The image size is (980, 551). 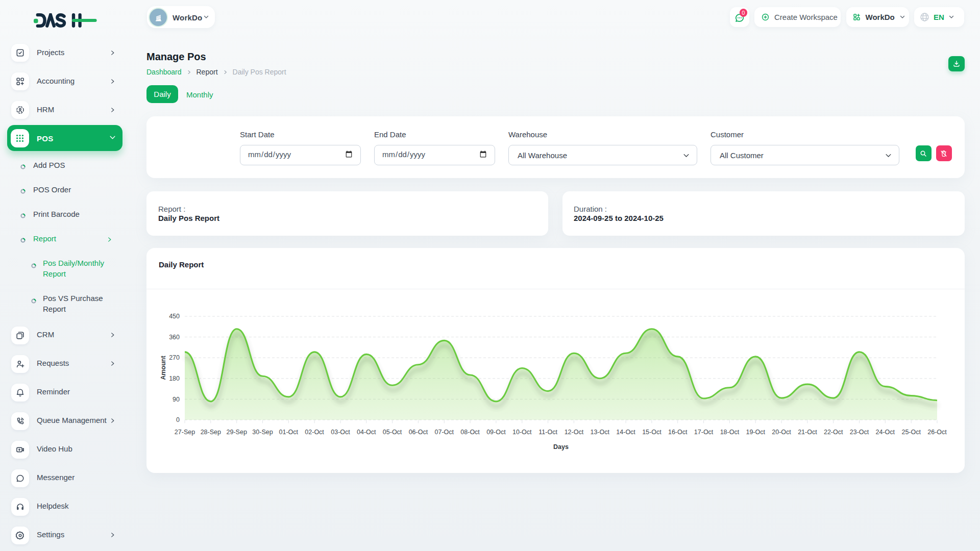 What do you see at coordinates (561, 447) in the screenshot?
I see `svg-text: Days` at bounding box center [561, 447].